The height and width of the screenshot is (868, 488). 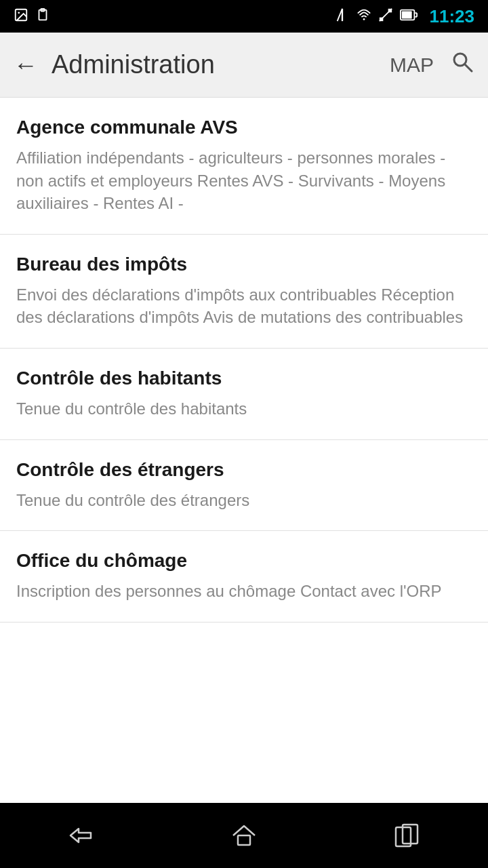 I want to click on back-button: ←, so click(x=26, y=65).